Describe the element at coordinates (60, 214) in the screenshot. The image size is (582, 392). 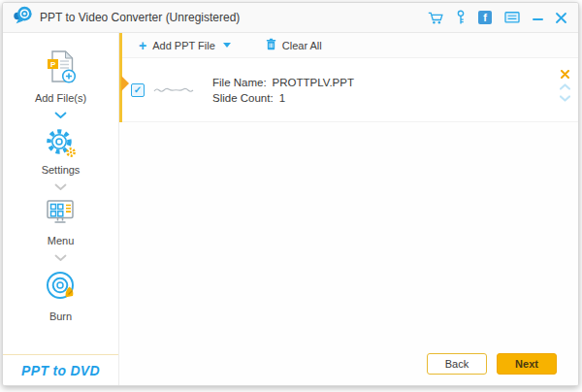
I see `menu-icon` at that location.